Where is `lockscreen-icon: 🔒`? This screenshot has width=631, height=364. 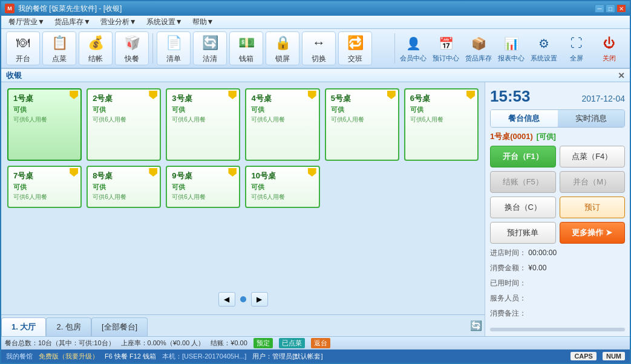
lockscreen-icon: 🔒 is located at coordinates (283, 43).